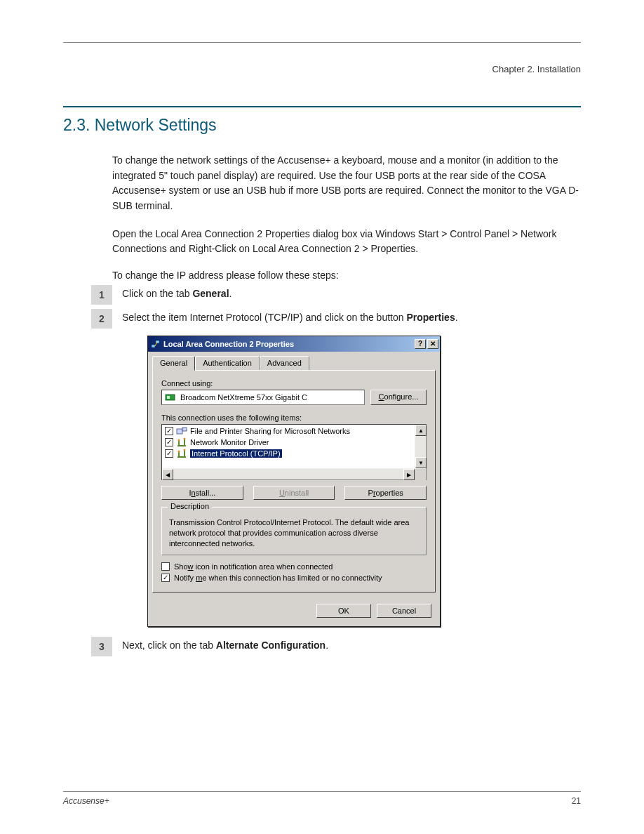  I want to click on section-title: 2.3. Network Settings, so click(322, 125).